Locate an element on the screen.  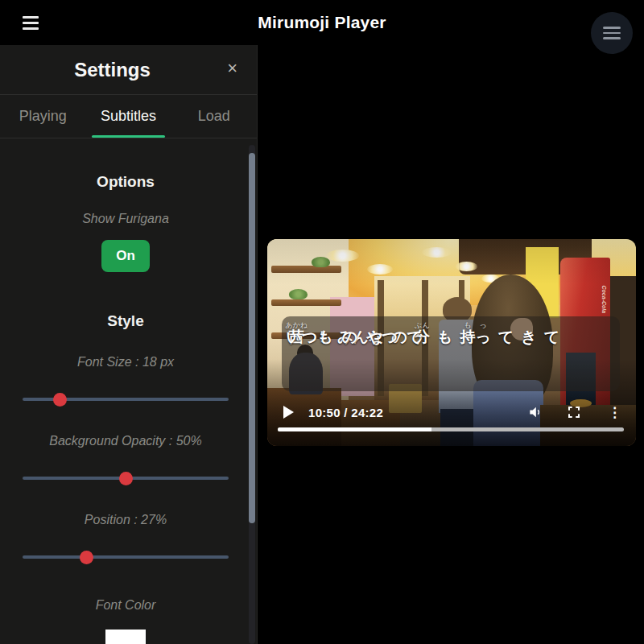
close-icon: × is located at coordinates (232, 68).